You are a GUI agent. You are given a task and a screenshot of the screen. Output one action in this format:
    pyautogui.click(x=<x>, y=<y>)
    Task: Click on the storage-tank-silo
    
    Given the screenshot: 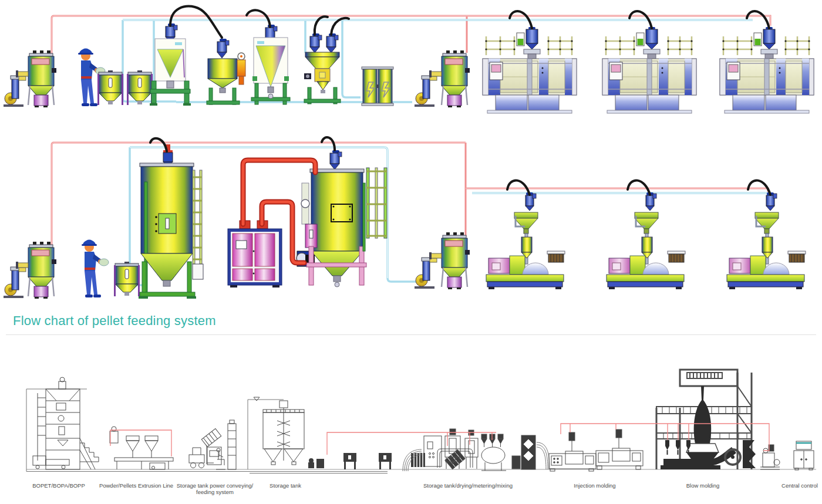 What is the action you would take?
    pyautogui.click(x=276, y=433)
    